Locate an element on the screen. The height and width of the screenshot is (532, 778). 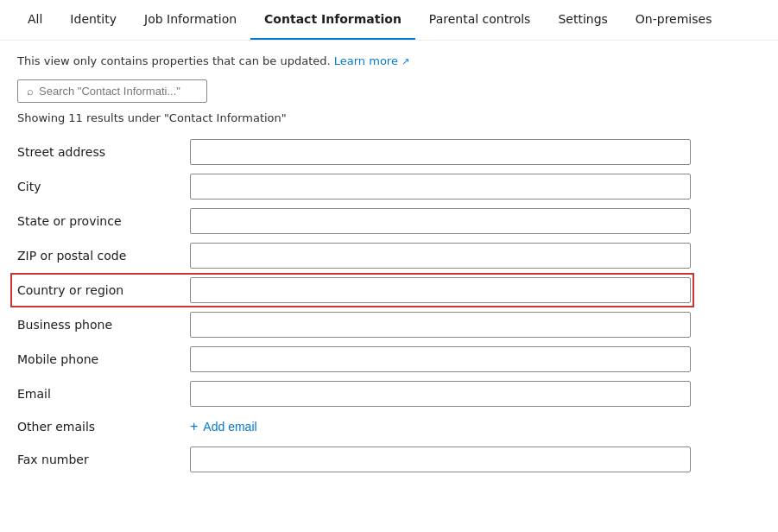
field-label-other-emails: Other emails is located at coordinates (104, 427).